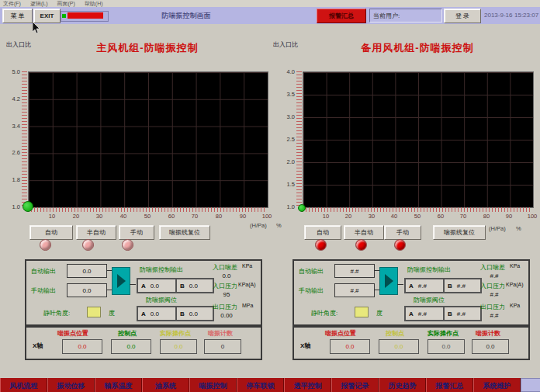 The image size is (540, 392). I want to click on right-manual-button: 手动, so click(403, 233).